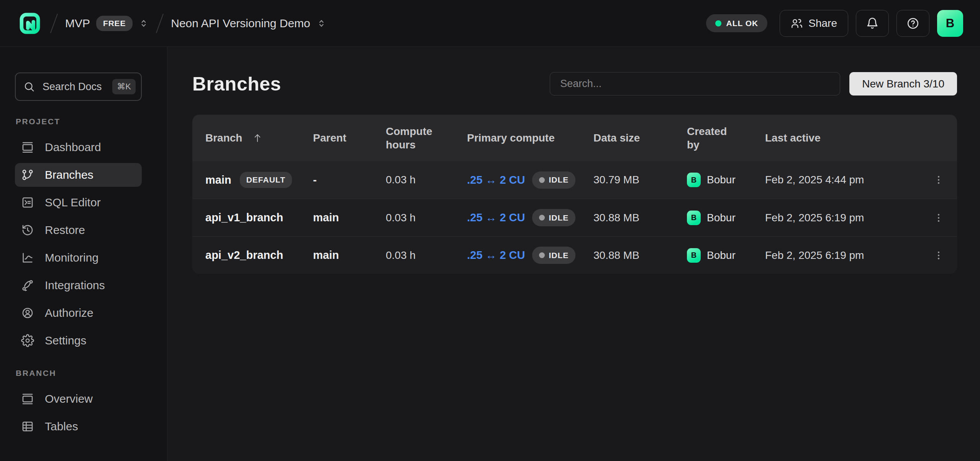 The image size is (980, 461). What do you see at coordinates (903, 84) in the screenshot?
I see `new-branch-button: New Branch 3/10` at bounding box center [903, 84].